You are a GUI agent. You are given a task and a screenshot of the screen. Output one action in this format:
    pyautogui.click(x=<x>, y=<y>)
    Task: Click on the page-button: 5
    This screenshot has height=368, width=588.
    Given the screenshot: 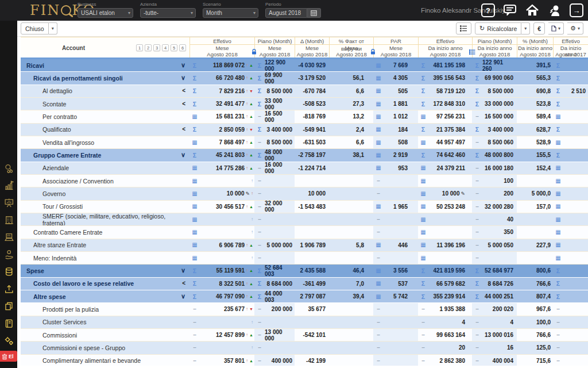 What is the action you would take?
    pyautogui.click(x=174, y=48)
    